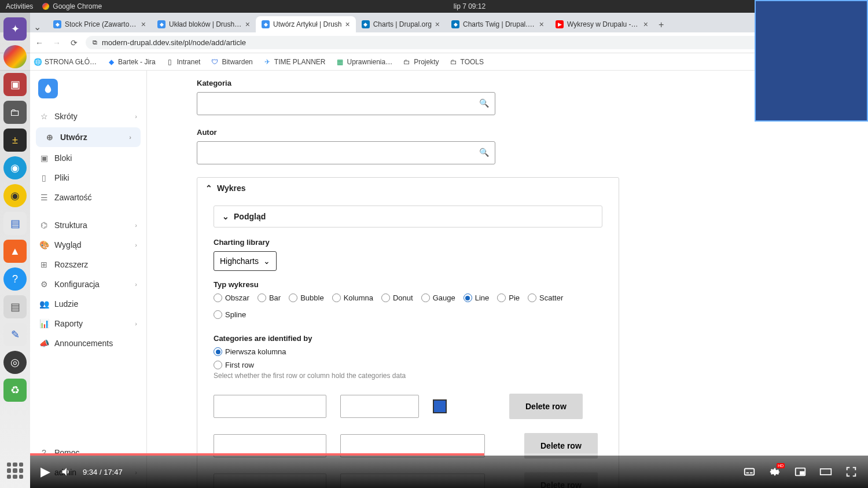 The width and height of the screenshot is (868, 488). I want to click on dock-app-8: ▤, so click(15, 223).